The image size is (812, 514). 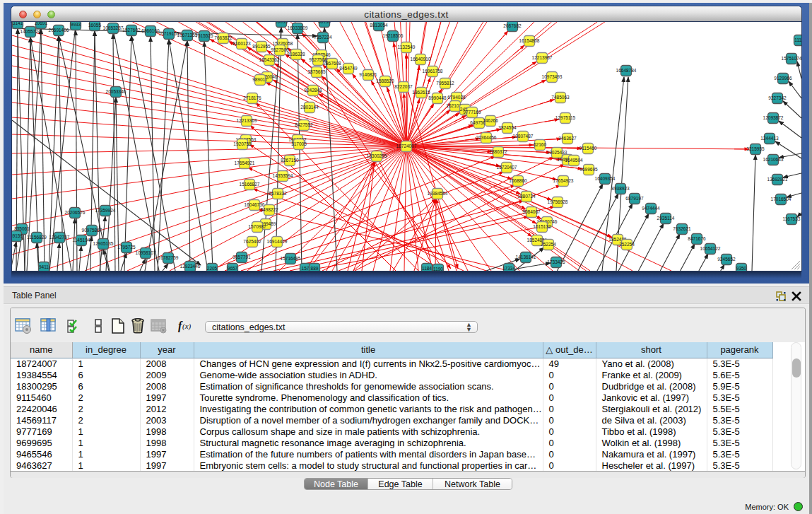 I want to click on svg-text: 12093872, so click(x=773, y=117).